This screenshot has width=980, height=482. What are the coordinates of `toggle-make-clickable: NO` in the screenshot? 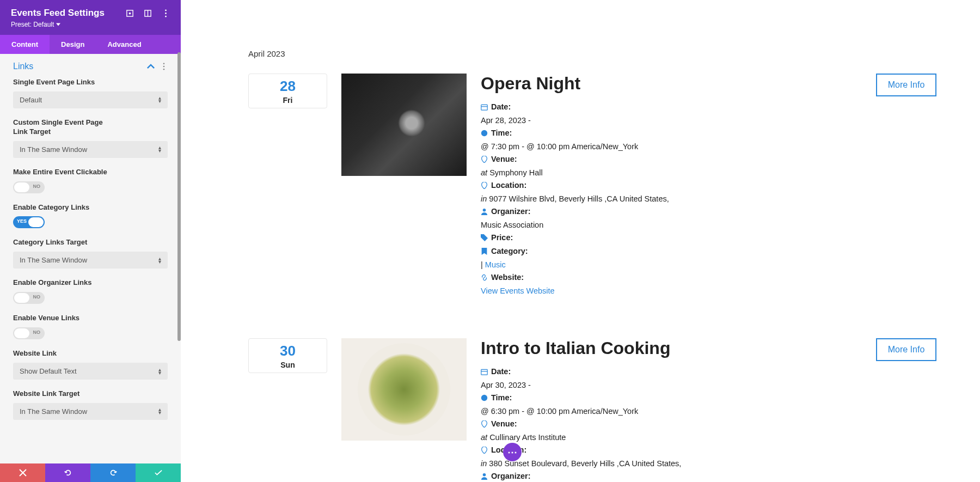 It's located at (29, 187).